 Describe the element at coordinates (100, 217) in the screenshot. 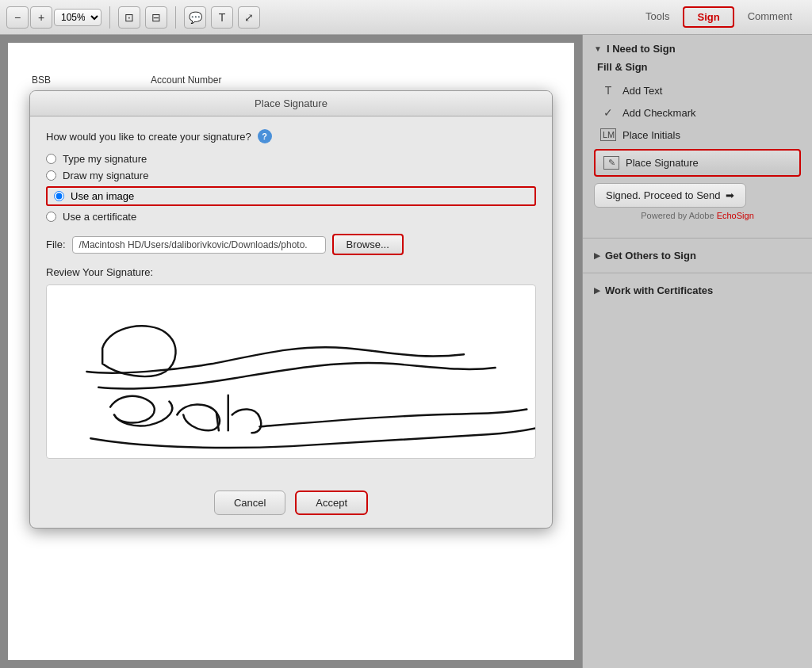

I see `option-cert-label: Use a certificate` at that location.